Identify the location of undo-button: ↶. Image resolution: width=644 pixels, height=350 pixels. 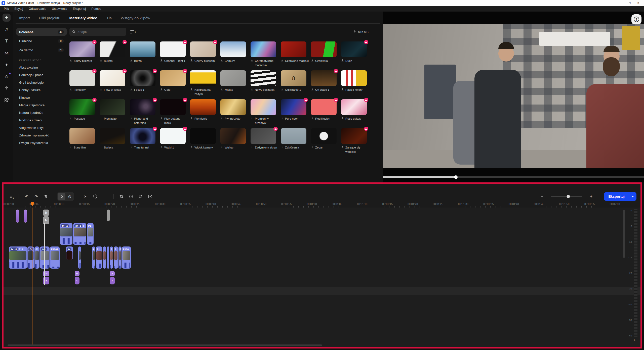
(27, 196).